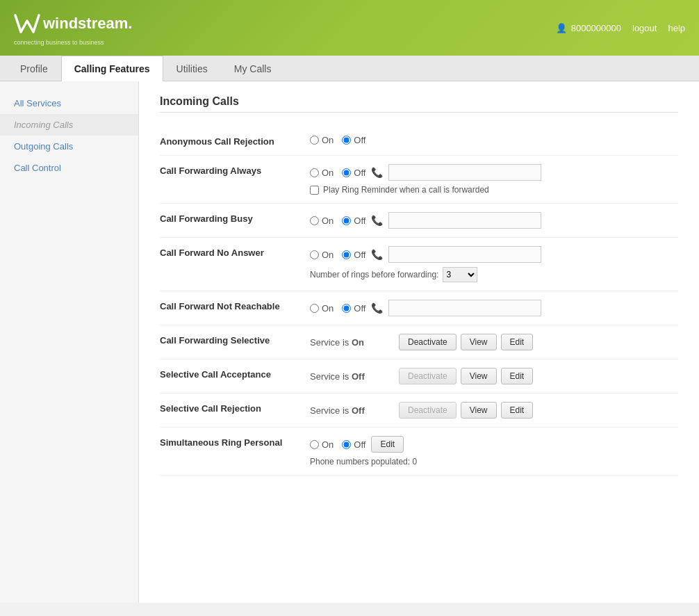 The height and width of the screenshot is (616, 699). What do you see at coordinates (428, 410) in the screenshot?
I see `deactivate-button-scr: Deactivate` at bounding box center [428, 410].